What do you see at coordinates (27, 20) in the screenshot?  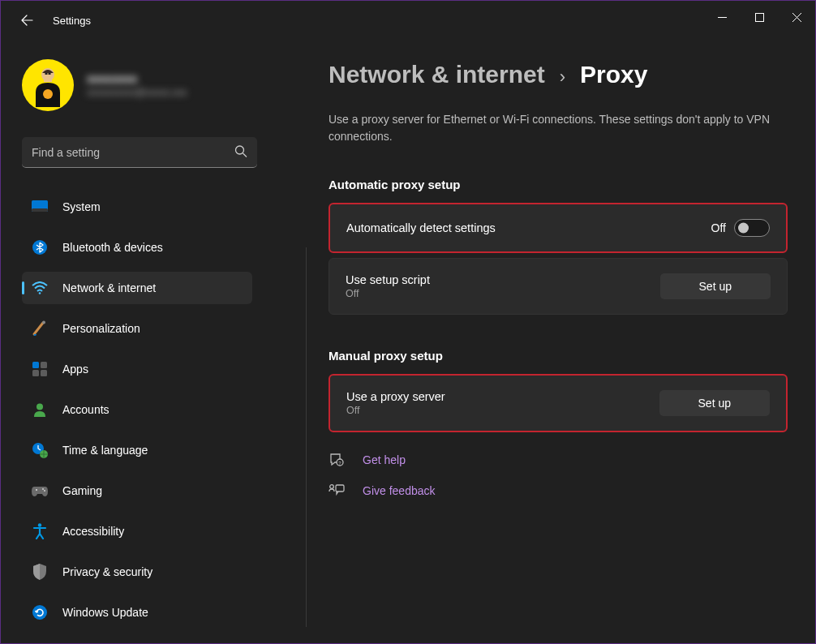 I see `back-arrow-icon` at bounding box center [27, 20].